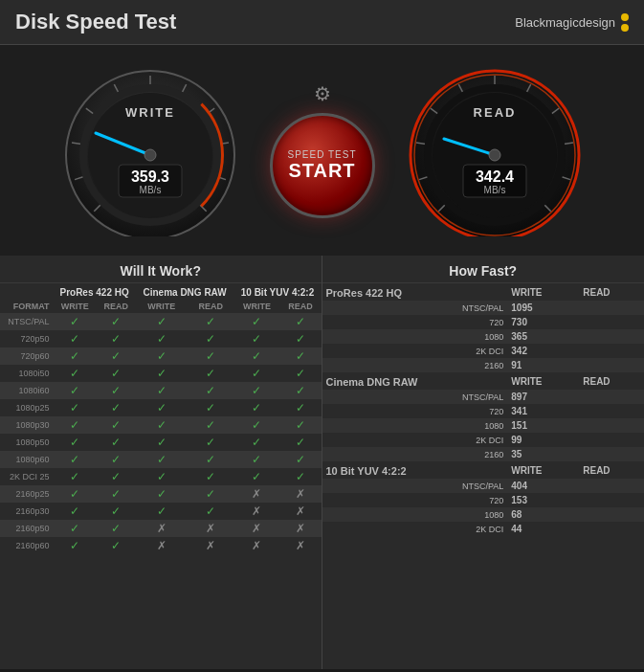 The height and width of the screenshot is (672, 644). Describe the element at coordinates (27, 373) in the screenshot. I see `wiw-row-label: 1080i50` at that location.